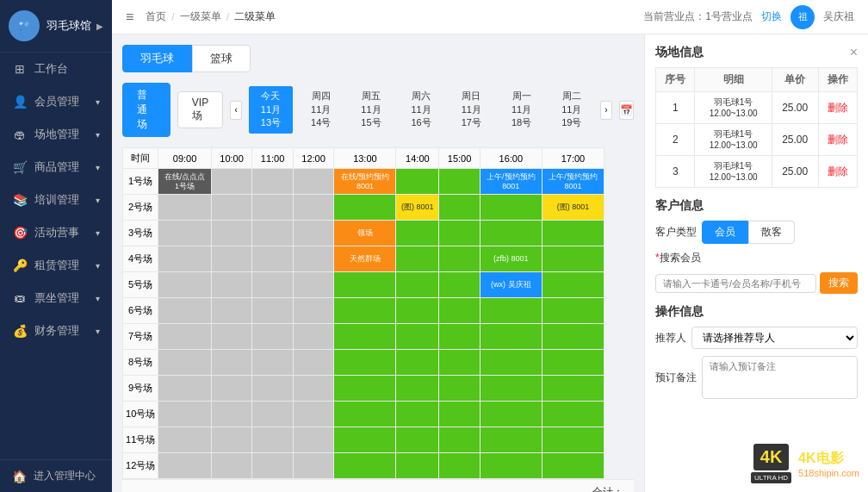  I want to click on date-sat: 周六11月16号, so click(421, 109).